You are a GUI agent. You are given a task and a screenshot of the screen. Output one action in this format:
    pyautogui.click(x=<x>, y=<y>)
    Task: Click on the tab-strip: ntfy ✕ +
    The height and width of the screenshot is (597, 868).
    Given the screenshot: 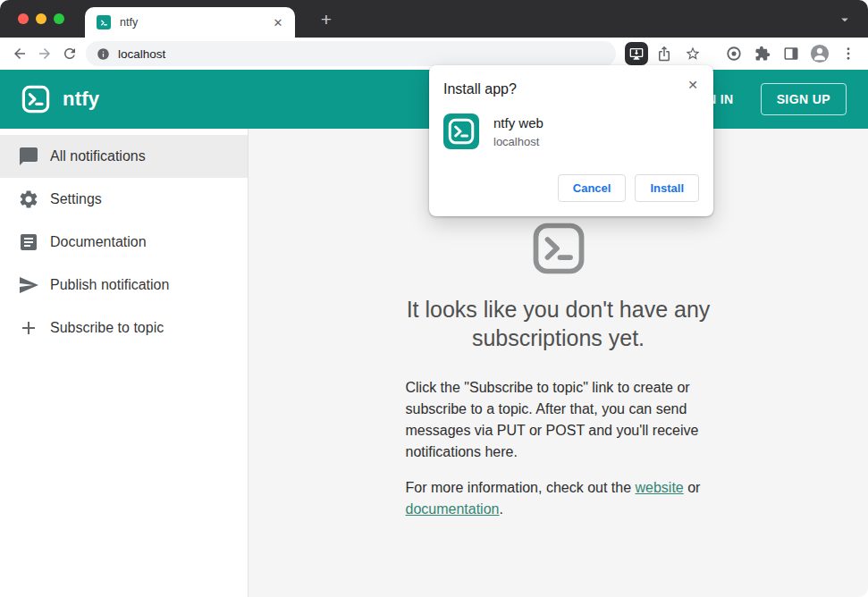 What is the action you would take?
    pyautogui.click(x=434, y=19)
    